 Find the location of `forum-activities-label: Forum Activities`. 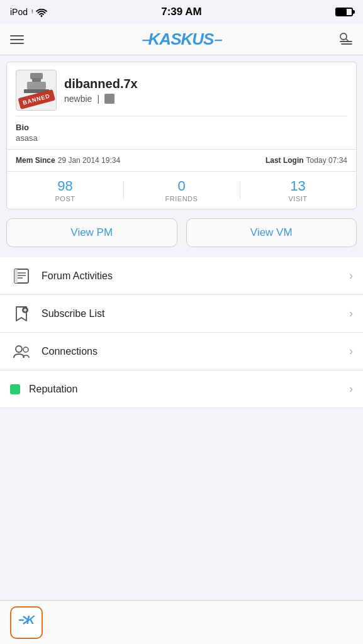

forum-activities-label: Forum Activities is located at coordinates (195, 276).